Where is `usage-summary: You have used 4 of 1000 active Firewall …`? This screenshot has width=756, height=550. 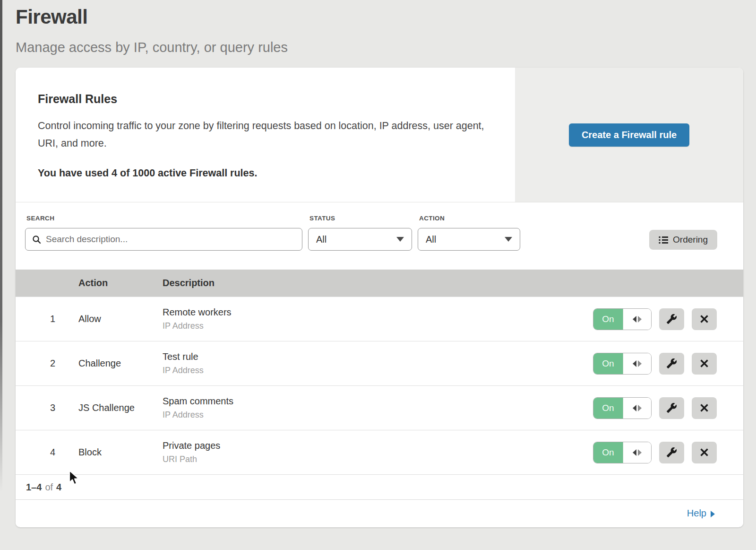 usage-summary: You have used 4 of 1000 active Firewall … is located at coordinates (262, 173).